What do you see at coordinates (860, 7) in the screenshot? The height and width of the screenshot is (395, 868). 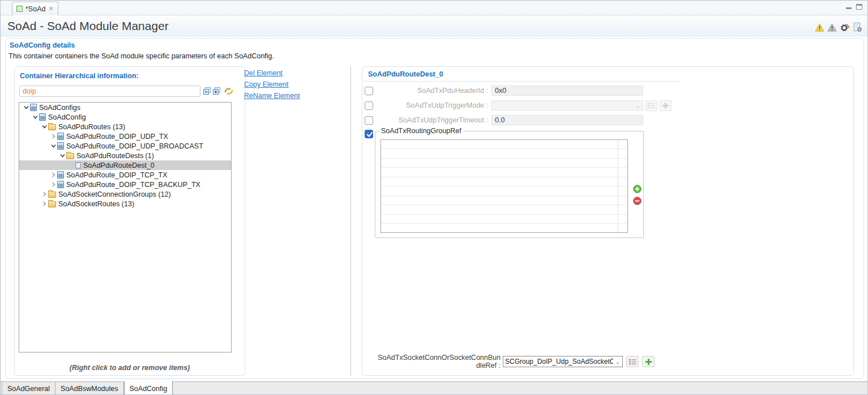 I see `window-maximize-button` at bounding box center [860, 7].